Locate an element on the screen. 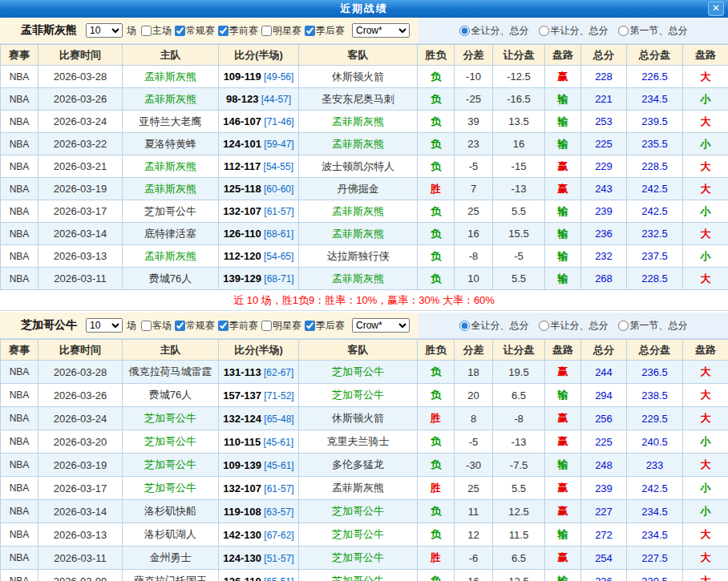 The height and width of the screenshot is (581, 728). game-row: NBA2026-03-11金州勇士124-130 [51-57]芝加哥公牛胜-6… is located at coordinates (364, 558).